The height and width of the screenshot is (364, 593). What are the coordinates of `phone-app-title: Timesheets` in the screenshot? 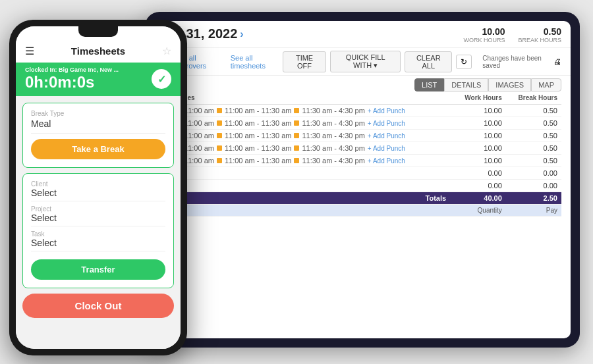 It's located at (98, 51).